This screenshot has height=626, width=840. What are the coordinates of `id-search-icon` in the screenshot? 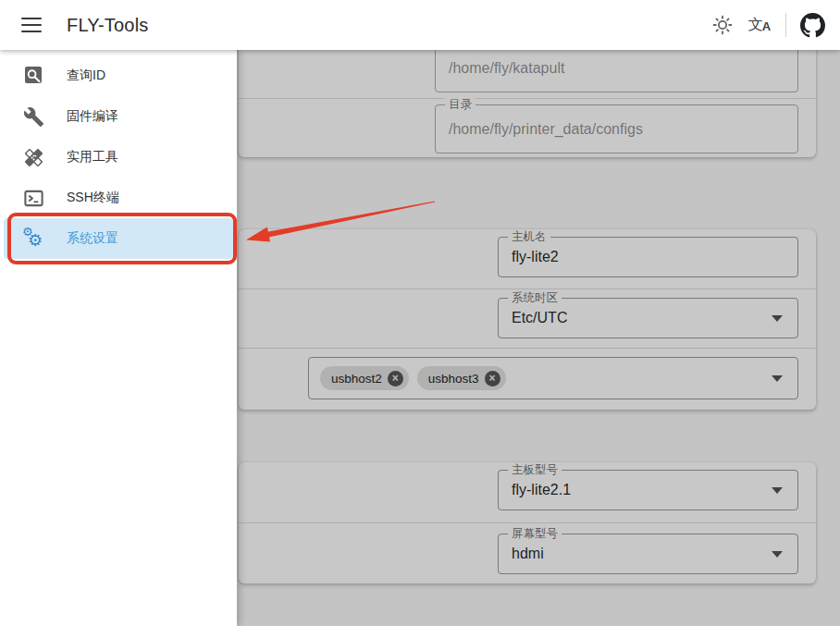 It's located at (33, 76).